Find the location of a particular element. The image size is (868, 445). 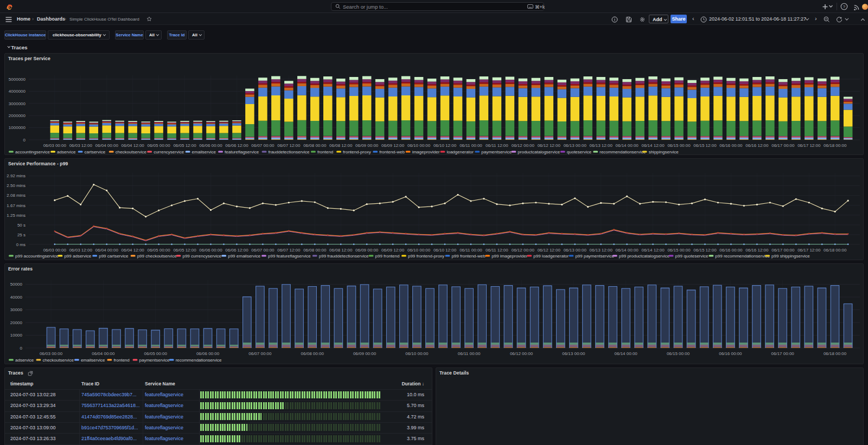

svg-text: 2.08 mins is located at coordinates (16, 195).